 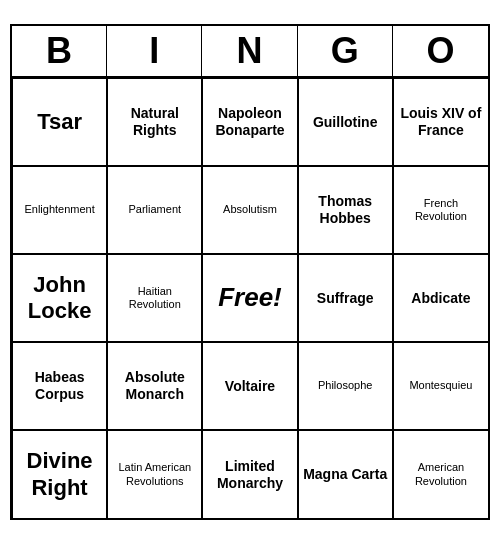 I want to click on bingo-cell-12: Free!, so click(x=250, y=298).